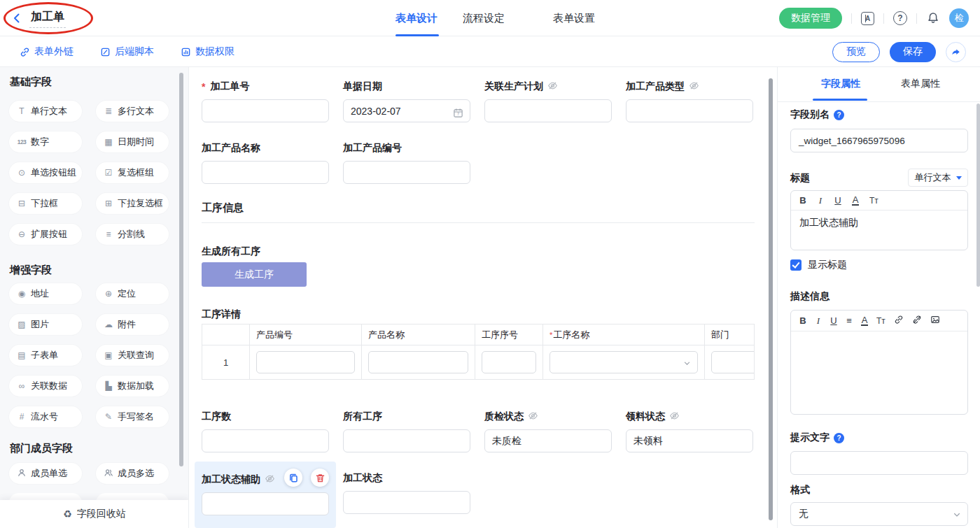 The image size is (980, 528). What do you see at coordinates (127, 52) in the screenshot?
I see `backend-script-link: 后端脚本` at bounding box center [127, 52].